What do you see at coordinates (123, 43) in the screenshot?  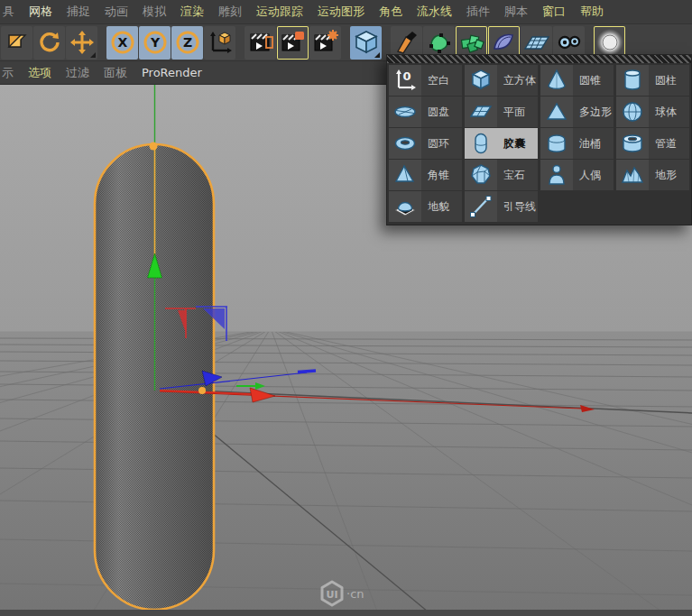 I see `lock-x-button: X` at bounding box center [123, 43].